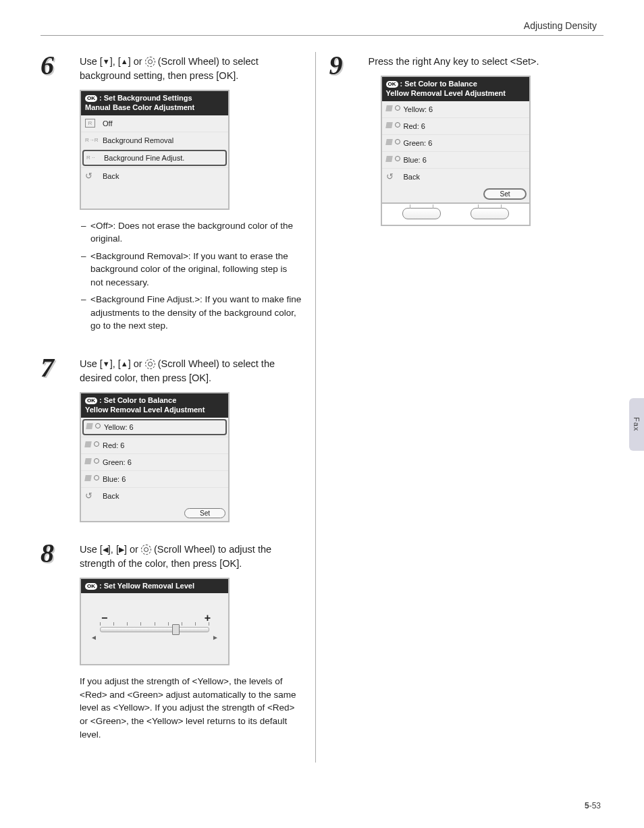 This screenshot has width=644, height=828. What do you see at coordinates (593, 806) in the screenshot?
I see `page-number: 5-53` at bounding box center [593, 806].